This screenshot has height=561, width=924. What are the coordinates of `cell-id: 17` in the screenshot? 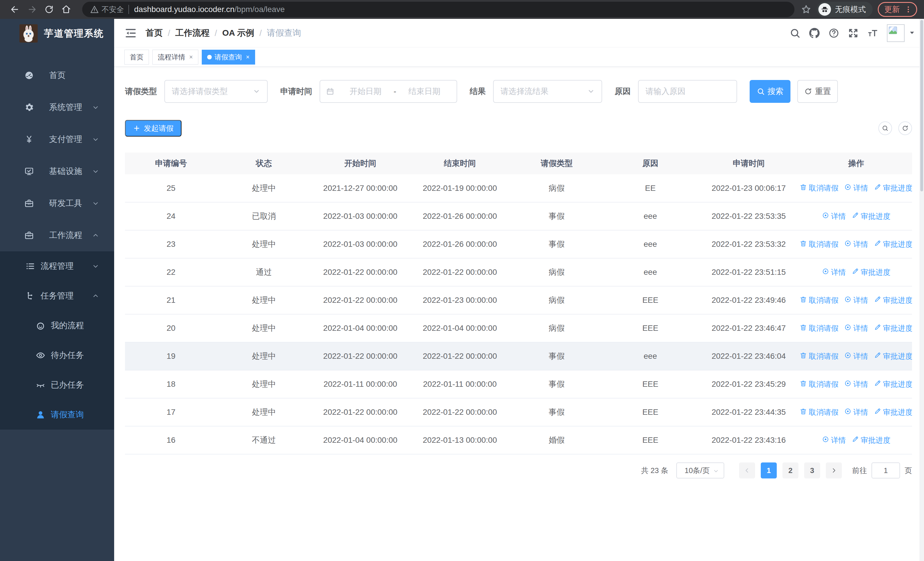 It's located at (171, 412).